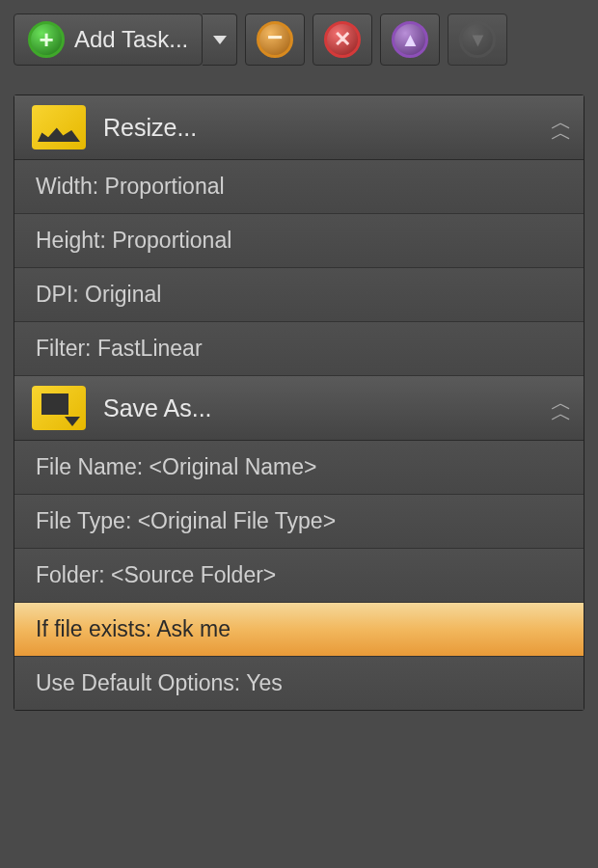 This screenshot has width=598, height=868. Describe the element at coordinates (342, 40) in the screenshot. I see `cross-icon: ✕` at that location.